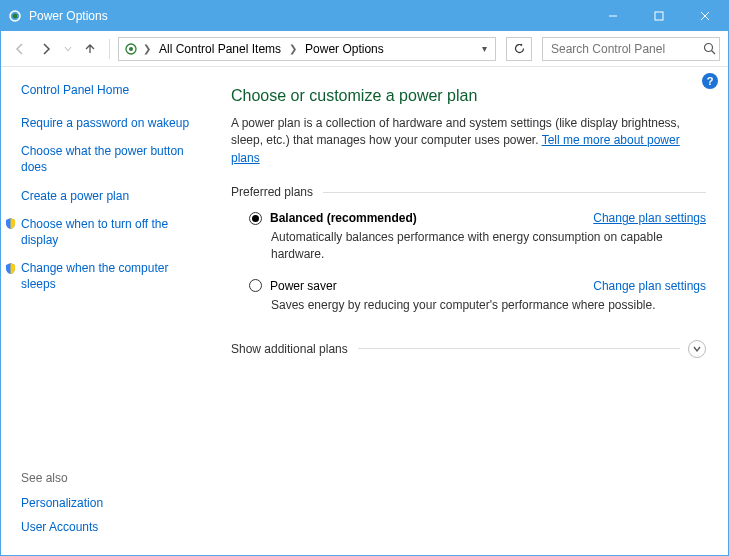 This screenshot has width=729, height=556. Describe the element at coordinates (468, 241) in the screenshot. I see `plan-balanced: Balanced (recommended) Change plan setti…` at that location.